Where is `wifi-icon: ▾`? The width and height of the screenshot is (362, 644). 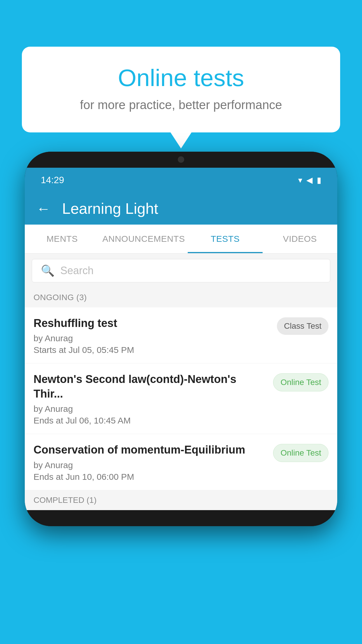
wifi-icon: ▾ is located at coordinates (300, 180).